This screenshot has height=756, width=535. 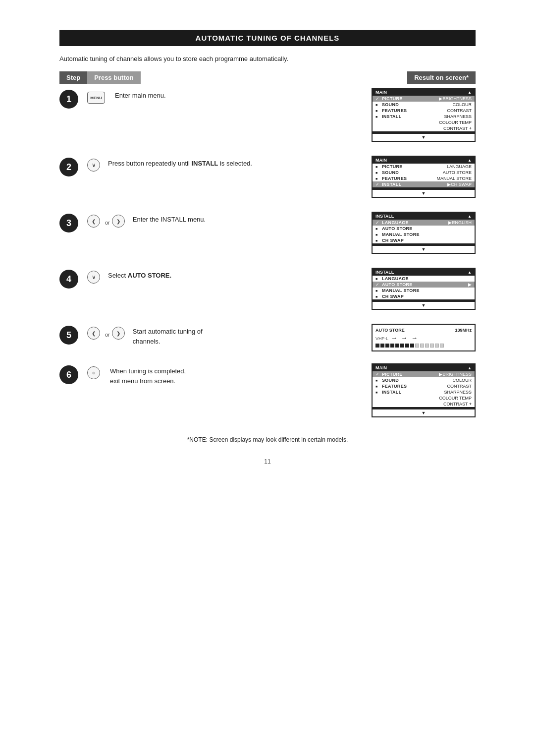 What do you see at coordinates (424, 338) in the screenshot?
I see `step-result: AUTO STORE139MHzVHF-L → → →` at bounding box center [424, 338].